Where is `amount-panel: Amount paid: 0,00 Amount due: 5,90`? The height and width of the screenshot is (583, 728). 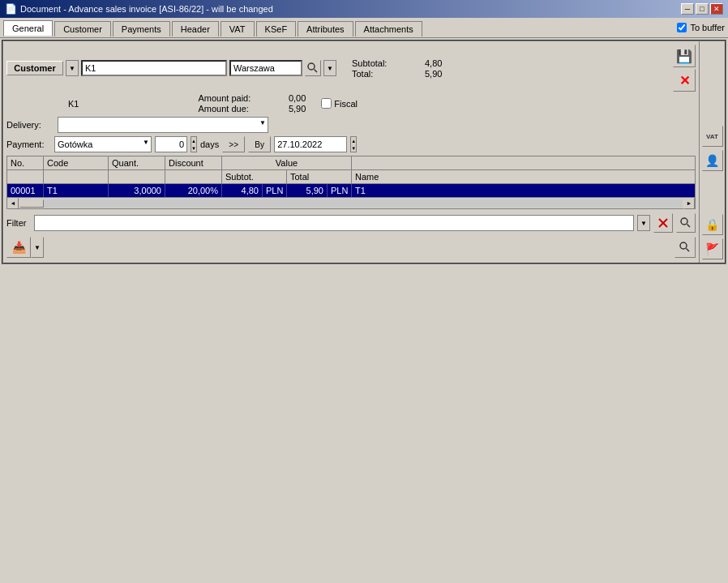 amount-panel: Amount paid: 0,00 Amount due: 5,90 is located at coordinates (251, 104).